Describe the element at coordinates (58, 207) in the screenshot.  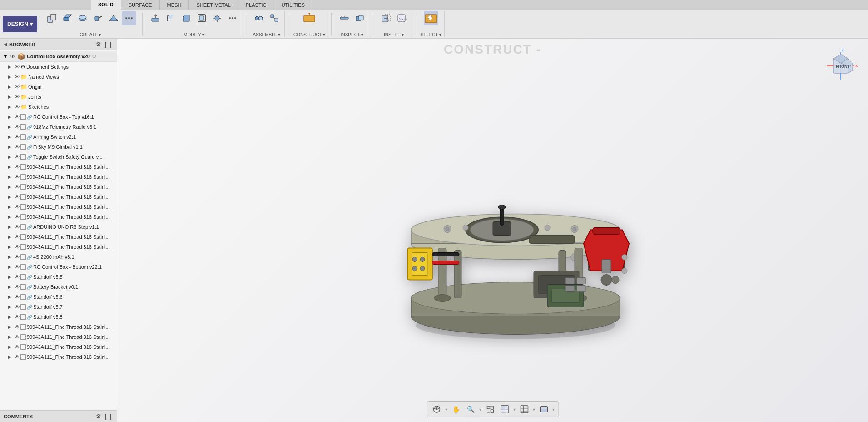
I see `tree-item-screw5: ▶ 👁 90943A111_Fine Thread 316 Stainl...` at that location.